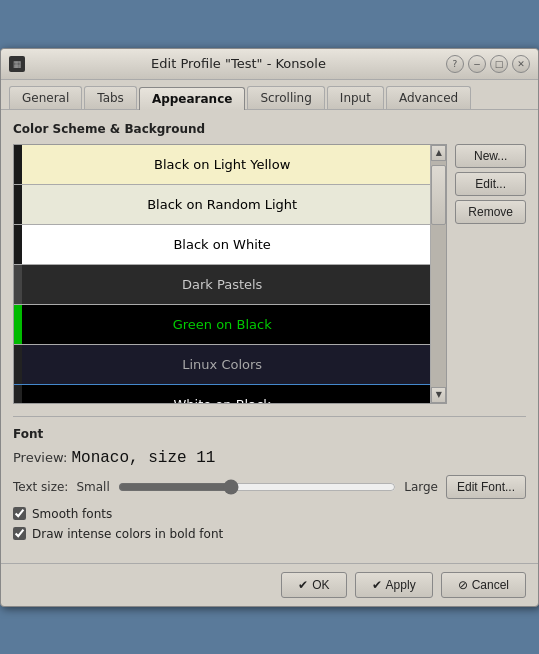 Image resolution: width=539 pixels, height=654 pixels. What do you see at coordinates (320, 585) in the screenshot?
I see `ok-label: OK` at bounding box center [320, 585].